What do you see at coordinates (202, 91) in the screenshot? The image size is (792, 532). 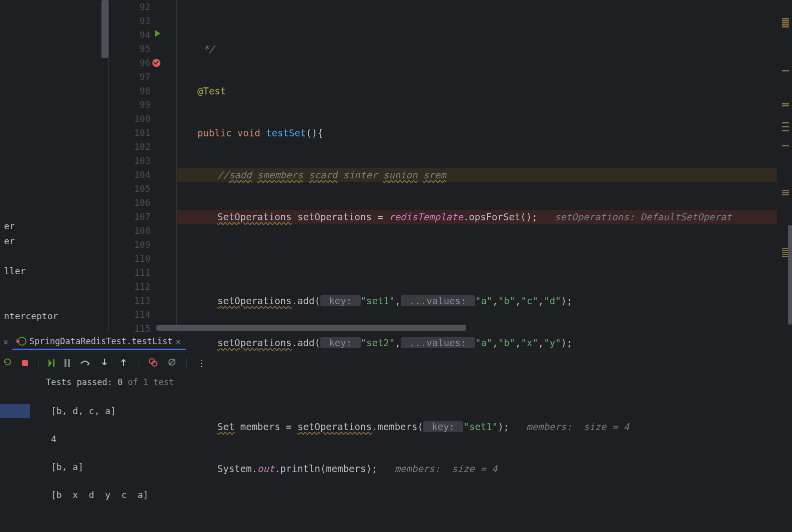 I see `code-token: @Test` at bounding box center [202, 91].